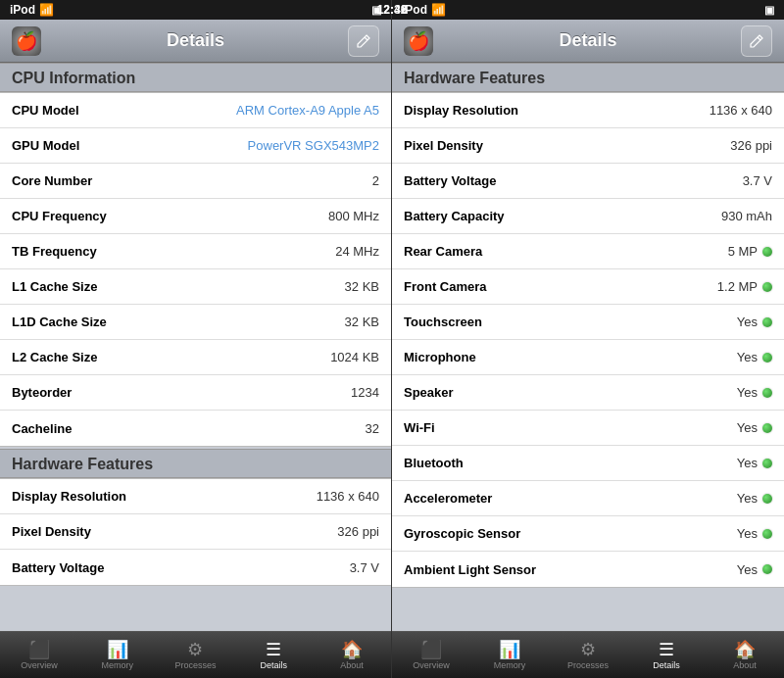 The image size is (784, 678). I want to click on battery-icon-right: ▣, so click(769, 10).